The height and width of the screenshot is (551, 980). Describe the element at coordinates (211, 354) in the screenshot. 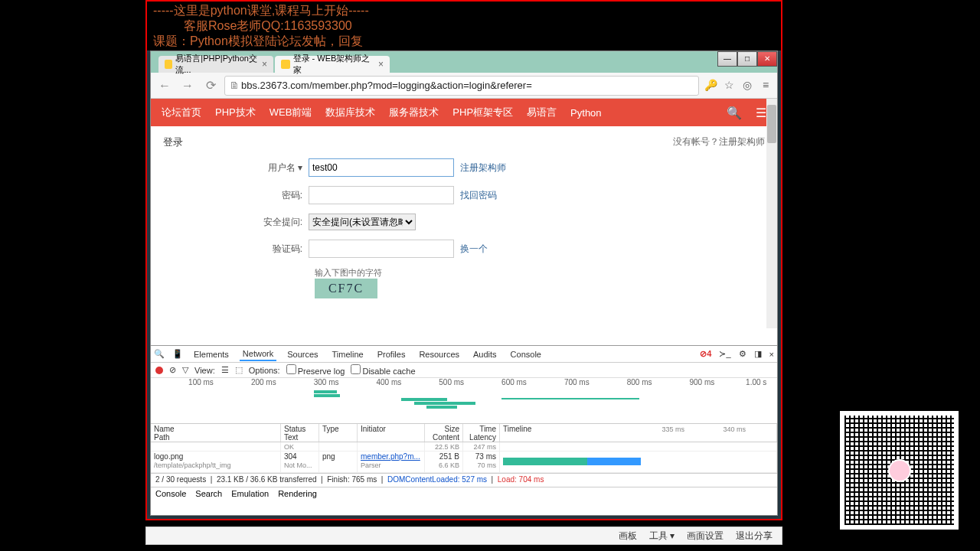

I see `dt-tab-elements: Elements` at that location.